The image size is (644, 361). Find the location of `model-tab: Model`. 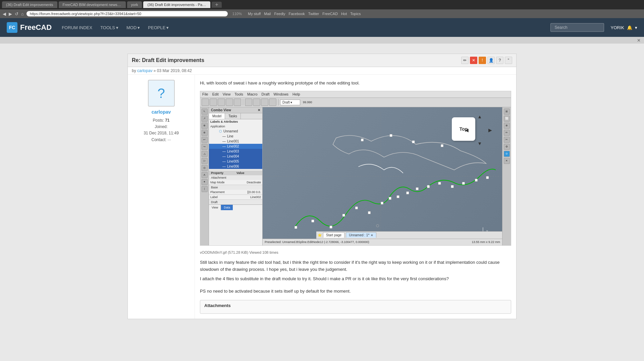

model-tab: Model is located at coordinates (217, 116).